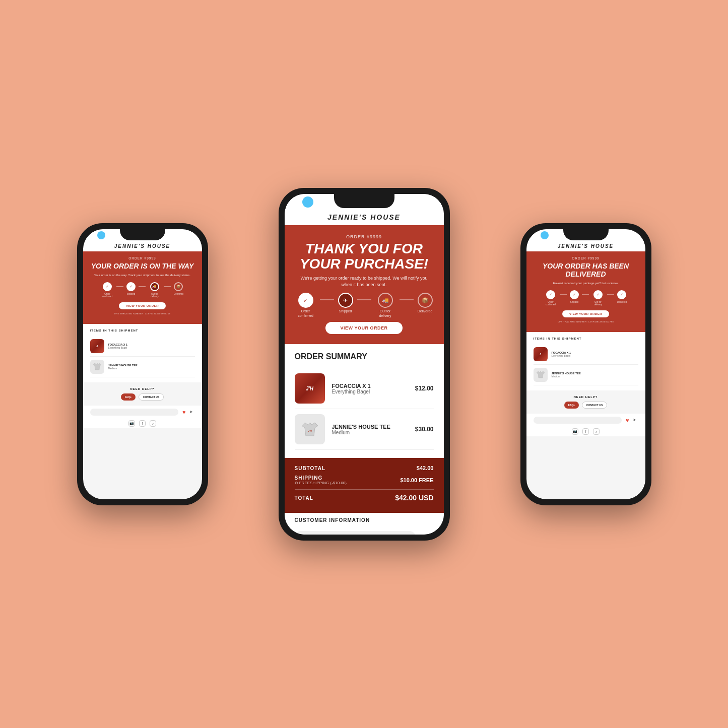 The width and height of the screenshot is (728, 728). Describe the element at coordinates (598, 295) in the screenshot. I see `right-step-3-icon: ✓` at that location.